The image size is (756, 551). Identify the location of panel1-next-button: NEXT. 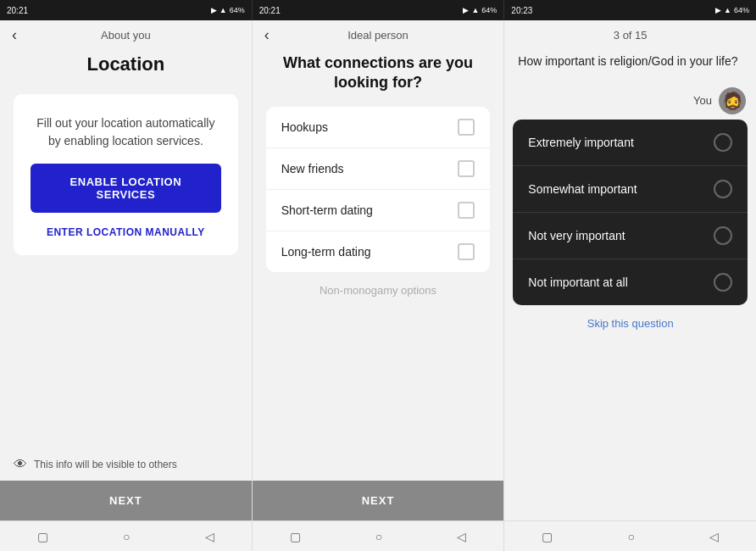
(125, 500).